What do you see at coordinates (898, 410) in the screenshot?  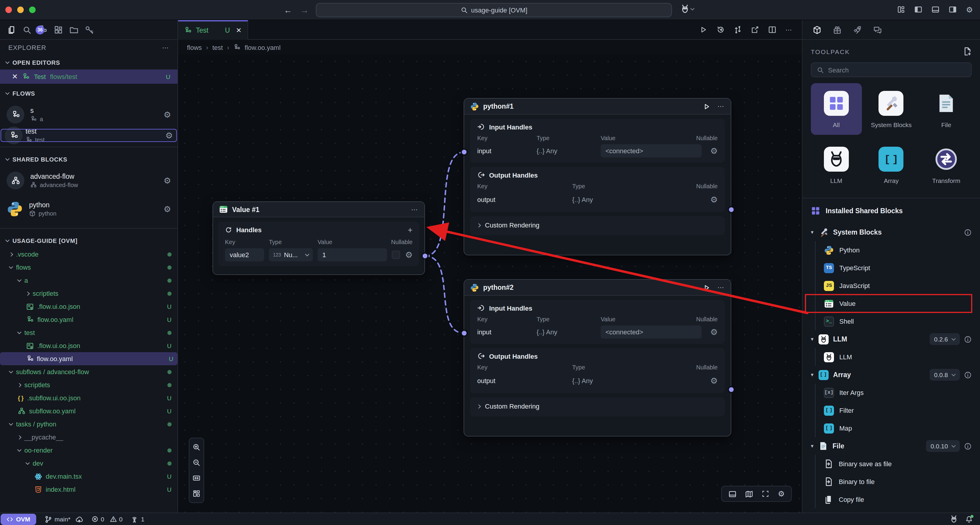 I see `block-filter: [ ]Filter` at bounding box center [898, 410].